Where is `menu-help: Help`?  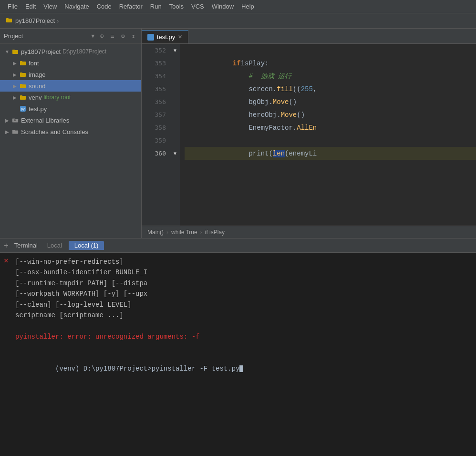 menu-help: Help is located at coordinates (248, 7).